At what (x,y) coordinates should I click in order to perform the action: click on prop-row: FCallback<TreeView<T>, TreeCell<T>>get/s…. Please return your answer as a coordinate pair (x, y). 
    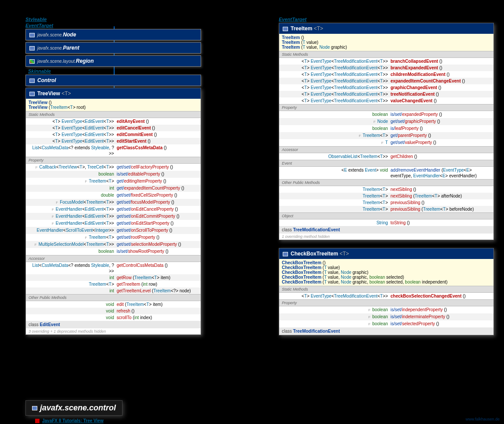
    Looking at the image, I should click on (113, 167).